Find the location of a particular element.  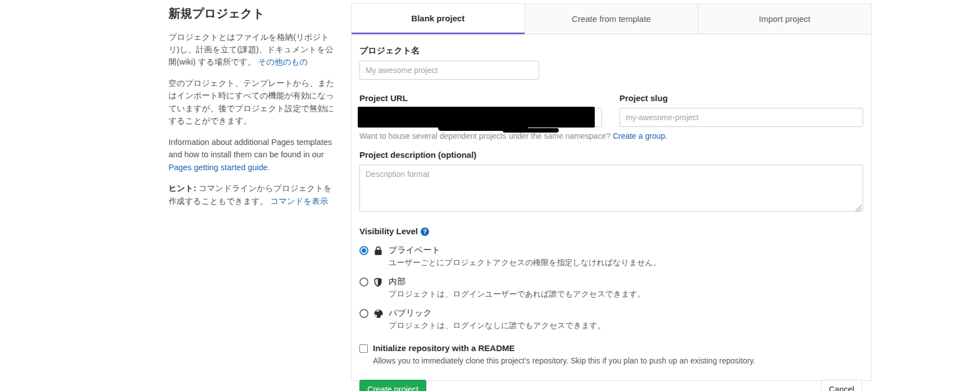

other-things-link: その他のもの is located at coordinates (283, 62).